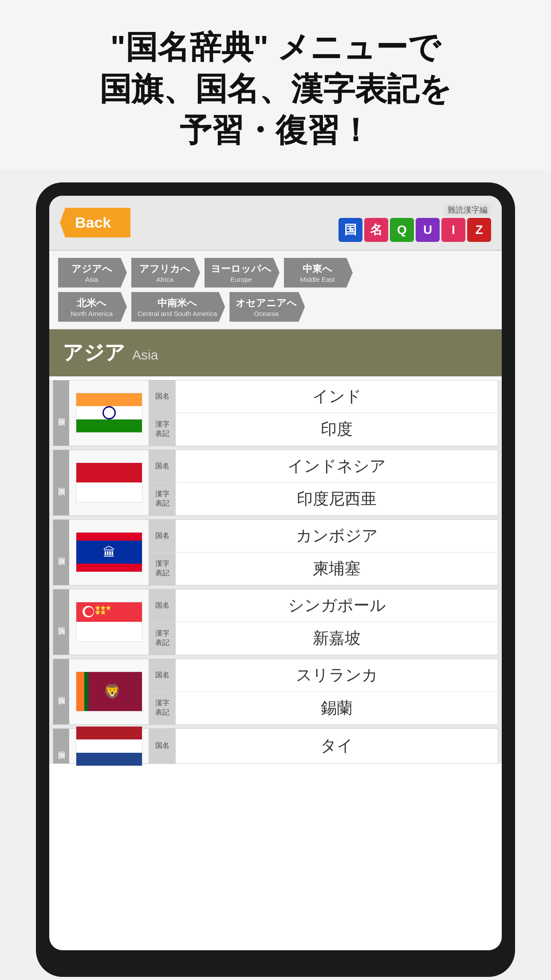 This screenshot has height=980, width=551. I want to click on table-row: 国旗 🦁 国名 スリランカ 漢字表記 錫蘭, so click(276, 692).